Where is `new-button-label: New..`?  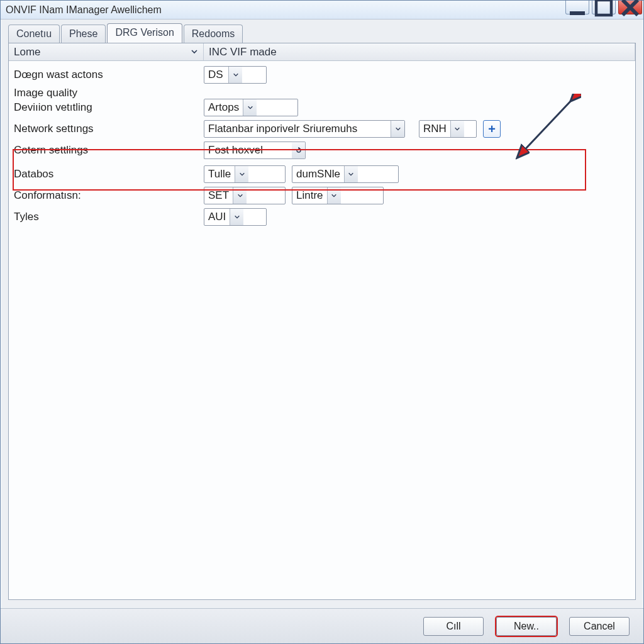 new-button-label: New.. is located at coordinates (526, 626).